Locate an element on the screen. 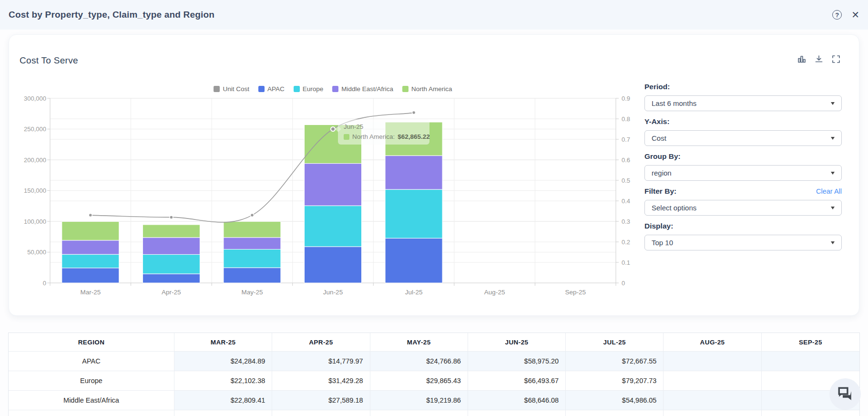 Image resolution: width=868 pixels, height=416 pixels. value-cell: $27,589.18 is located at coordinates (321, 401).